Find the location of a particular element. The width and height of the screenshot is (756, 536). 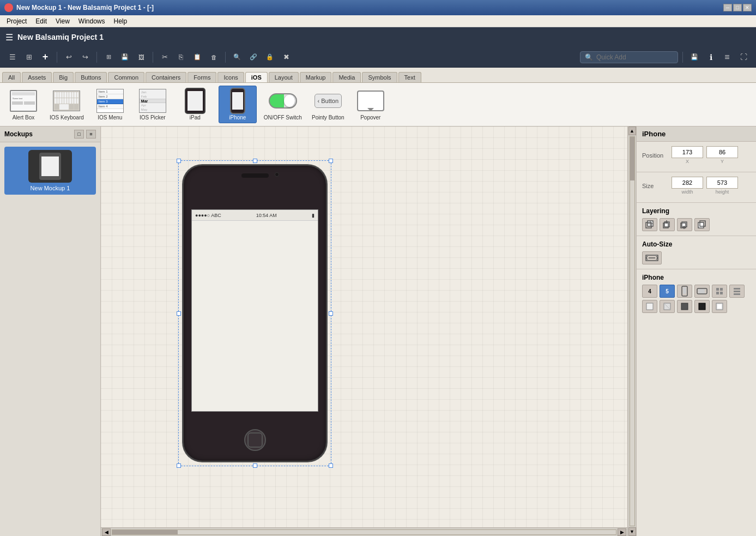

component-onoff-switch: ON/OFF Switch is located at coordinates (283, 105).